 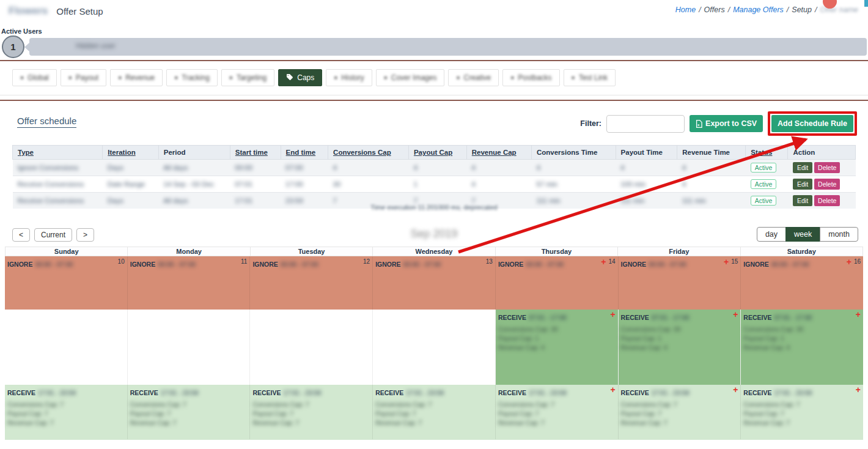 What do you see at coordinates (726, 124) in the screenshot?
I see `export-csv-button: x Export to CSV` at bounding box center [726, 124].